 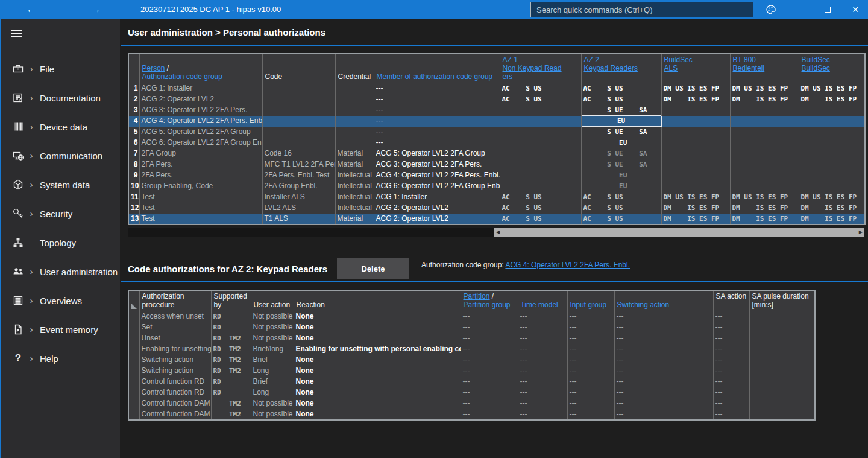 What do you see at coordinates (749, 68) in the screenshot?
I see `bt800-header-sublink: Bedienteil` at bounding box center [749, 68].